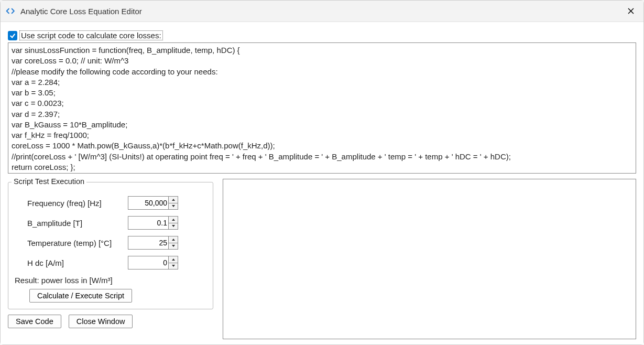  I want to click on script-test-group: Script Test Execution Frequency (freq) […, so click(111, 245).